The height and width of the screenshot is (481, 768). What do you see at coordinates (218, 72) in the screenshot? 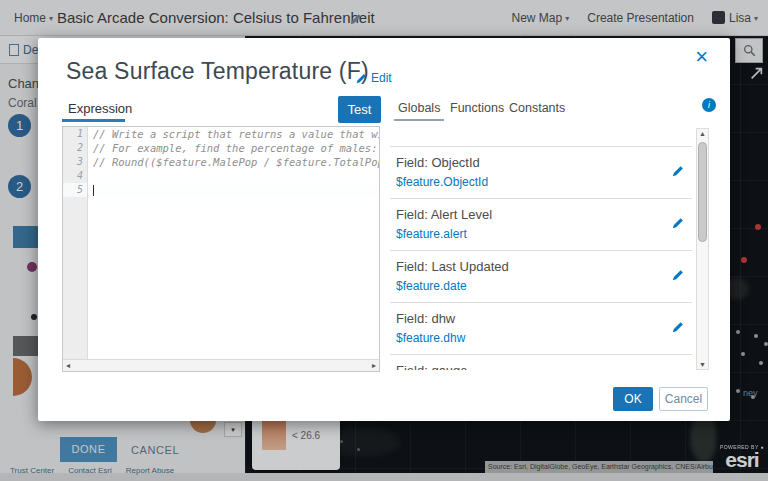
I see `modal-title: Sea Surface Temperature (F)` at bounding box center [218, 72].